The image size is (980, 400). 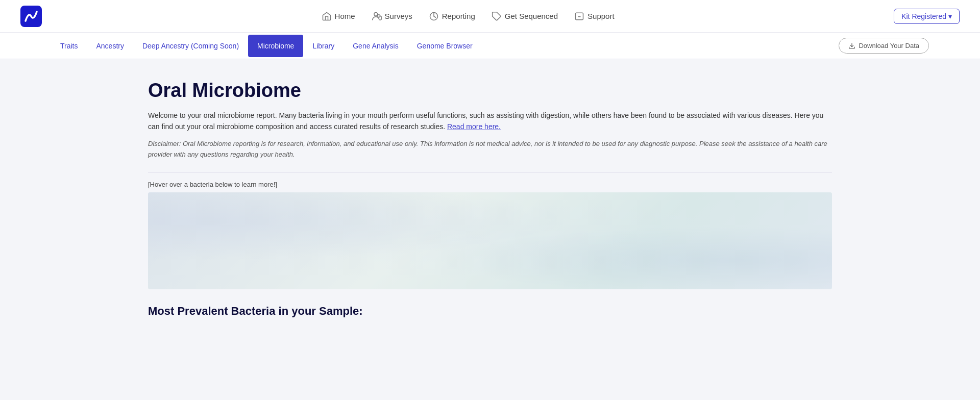 What do you see at coordinates (490, 91) in the screenshot?
I see `page-title: Oral Microbiome` at bounding box center [490, 91].